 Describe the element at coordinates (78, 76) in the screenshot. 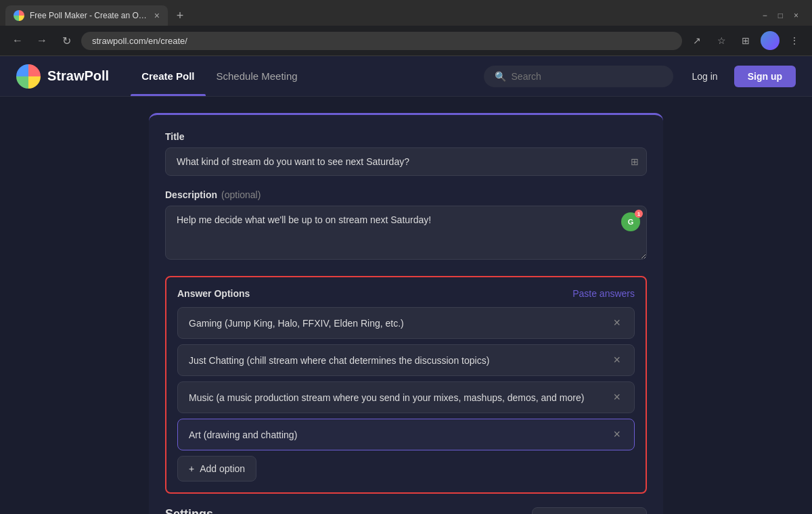

I see `logo-text: StrawPoll` at that location.